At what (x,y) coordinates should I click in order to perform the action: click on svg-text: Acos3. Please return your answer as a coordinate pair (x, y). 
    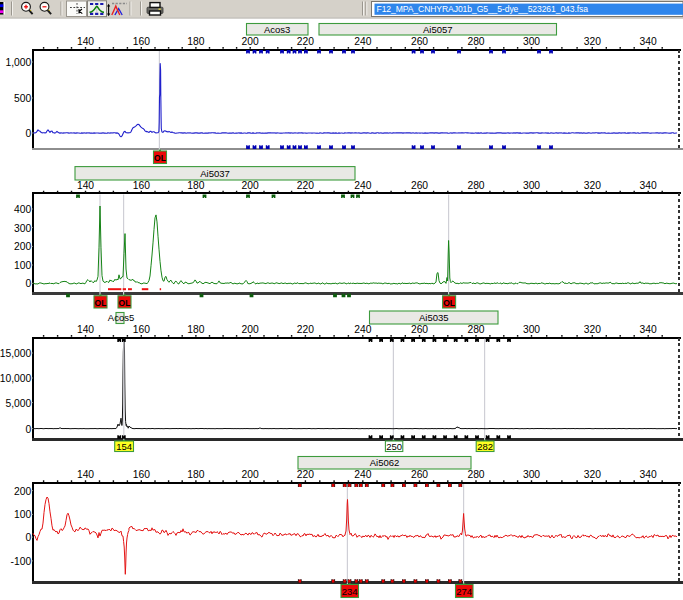
    Looking at the image, I should click on (277, 30).